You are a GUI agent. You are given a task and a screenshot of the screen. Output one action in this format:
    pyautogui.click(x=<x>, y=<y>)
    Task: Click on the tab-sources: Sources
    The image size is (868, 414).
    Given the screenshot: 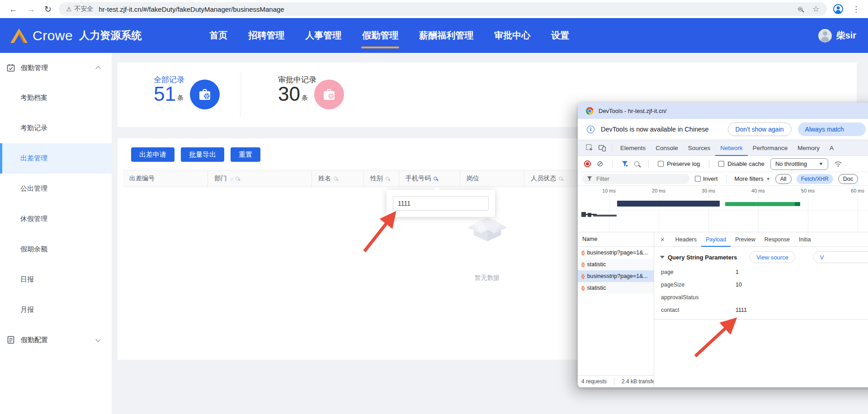 What is the action you would take?
    pyautogui.click(x=699, y=148)
    